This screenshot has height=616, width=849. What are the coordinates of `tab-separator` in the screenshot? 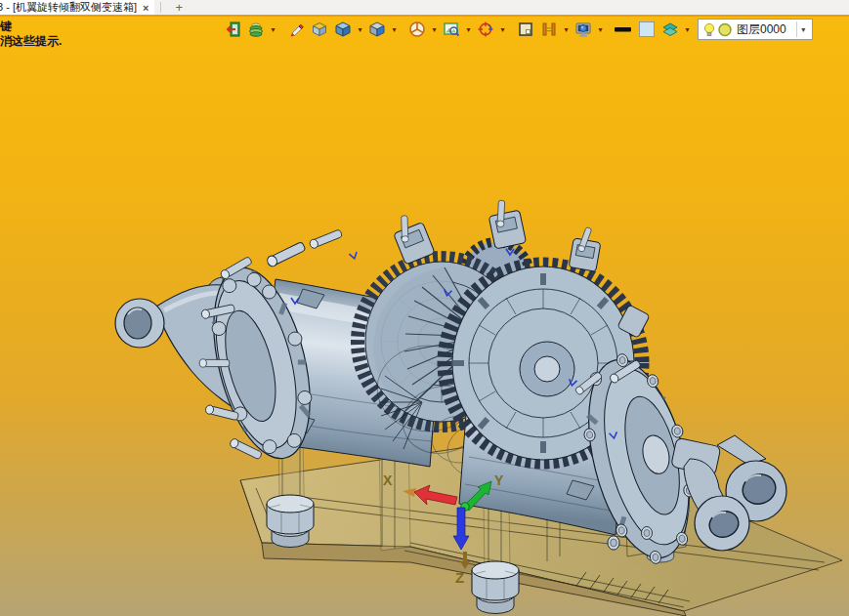 It's located at (160, 8).